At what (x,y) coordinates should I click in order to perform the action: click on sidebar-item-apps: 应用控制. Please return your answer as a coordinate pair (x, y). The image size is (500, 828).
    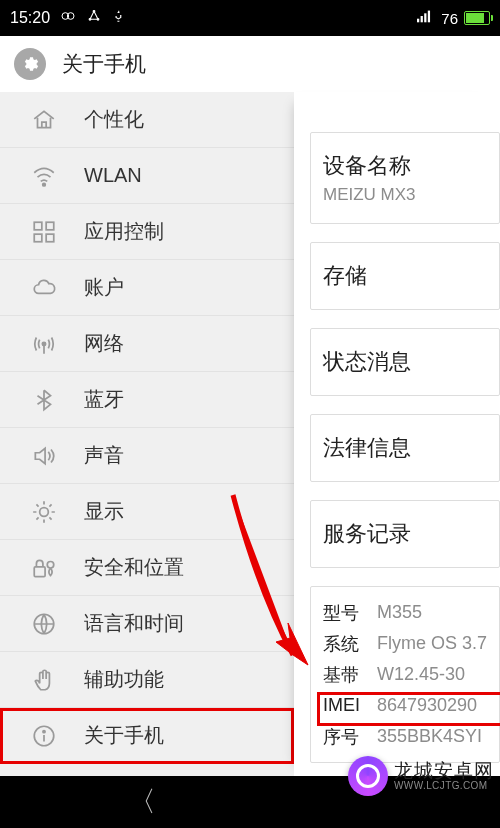
    Looking at the image, I should click on (147, 232).